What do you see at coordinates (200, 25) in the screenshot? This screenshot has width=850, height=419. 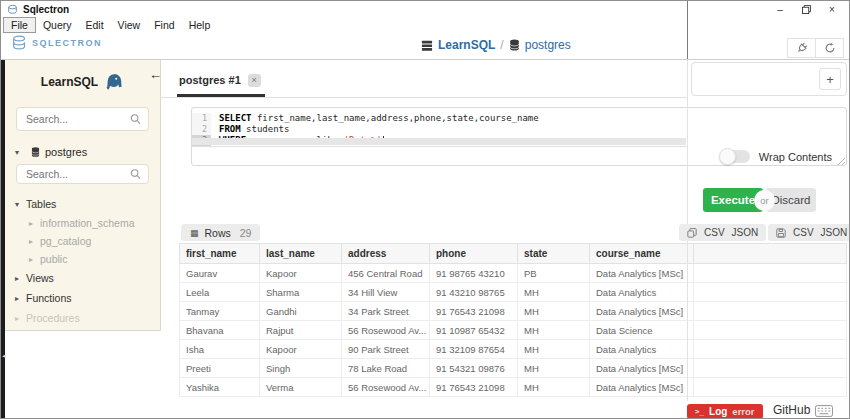 I see `menu-item-help: Help` at bounding box center [200, 25].